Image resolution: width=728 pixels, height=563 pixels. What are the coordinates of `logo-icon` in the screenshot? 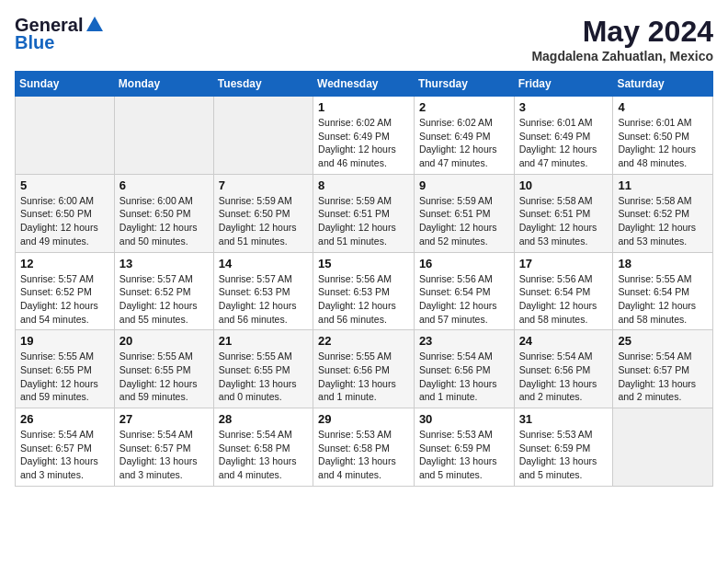 It's located at (95, 25).